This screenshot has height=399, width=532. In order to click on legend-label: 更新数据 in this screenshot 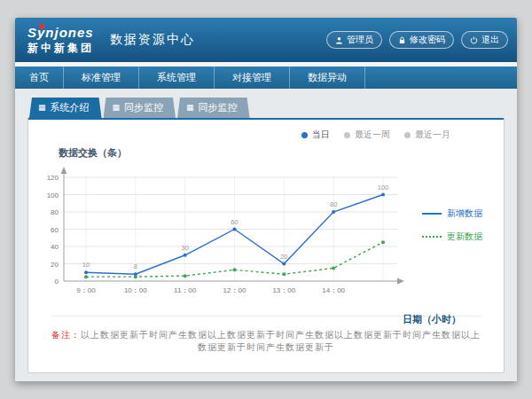, I will do `click(465, 237)`.